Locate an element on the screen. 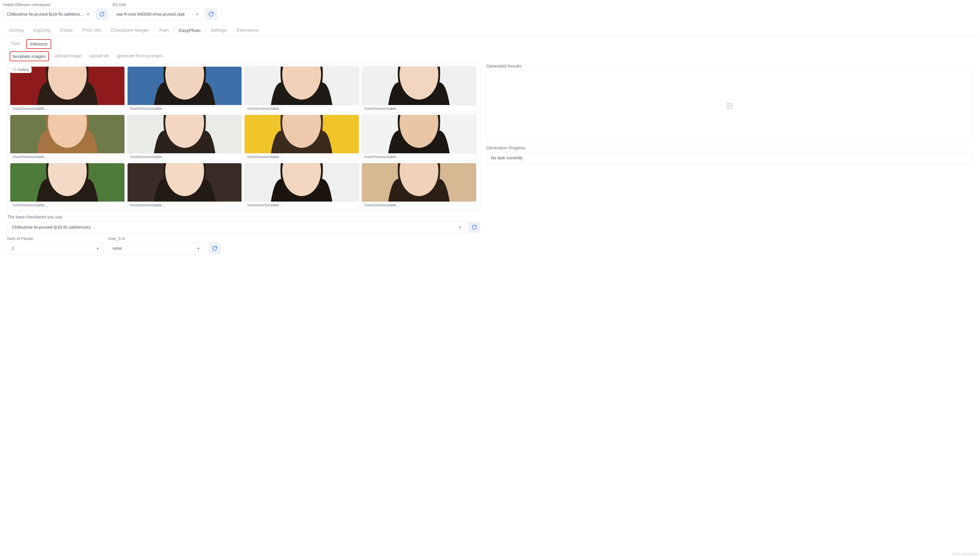 The height and width of the screenshot is (557, 980). subtab-train: Train is located at coordinates (16, 44).